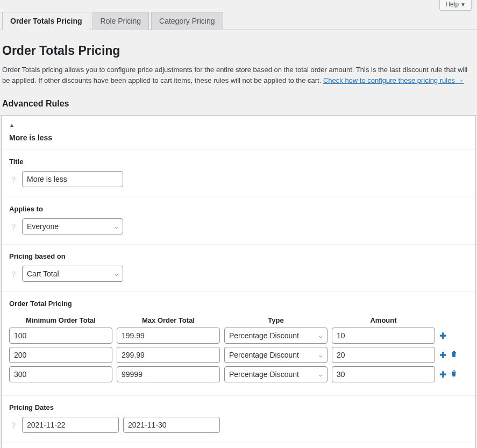 The image size is (477, 448). I want to click on date-from-input, so click(70, 425).